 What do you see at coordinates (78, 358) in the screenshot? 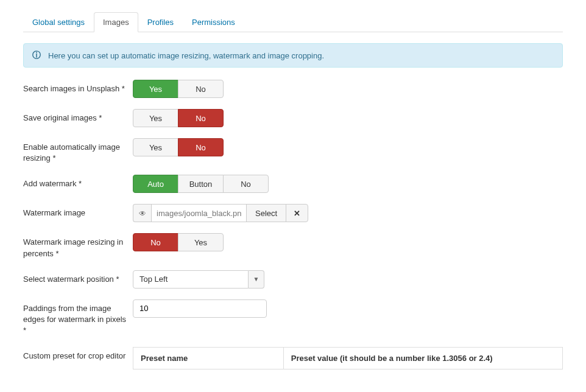
I see `label-preset: Custom preset for crop editor` at bounding box center [78, 358].